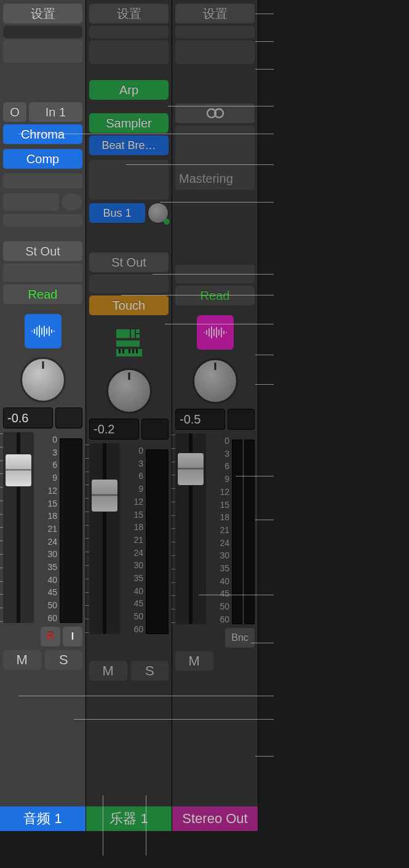 Image resolution: width=409 pixels, height=868 pixels. I want to click on level-meter-l, so click(237, 532).